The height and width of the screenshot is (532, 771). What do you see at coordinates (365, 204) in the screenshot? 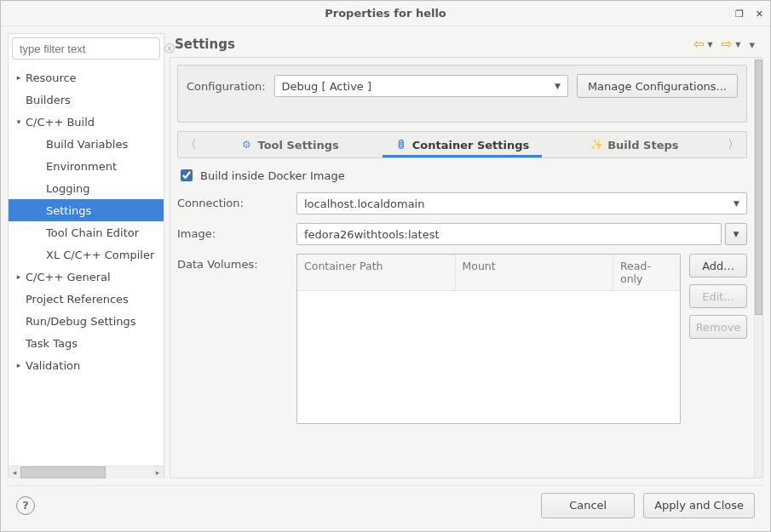
I see `connection-value: localhost.localdomain` at bounding box center [365, 204].